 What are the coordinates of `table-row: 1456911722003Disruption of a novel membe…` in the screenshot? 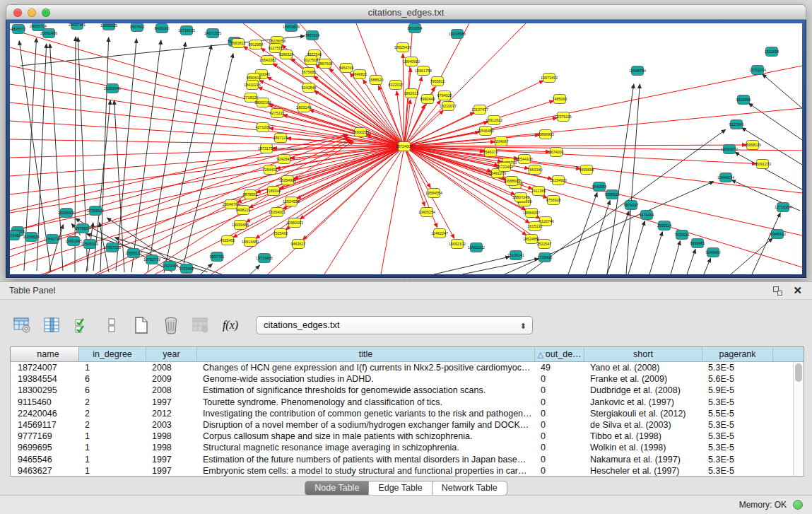 It's located at (407, 425).